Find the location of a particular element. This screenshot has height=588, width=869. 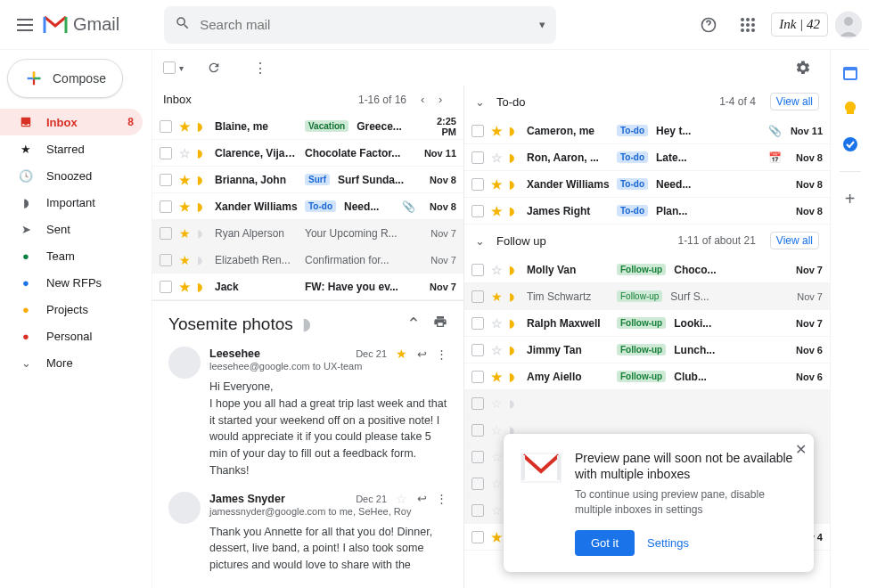

collapse-todo-icon: ⌄ is located at coordinates (482, 102).